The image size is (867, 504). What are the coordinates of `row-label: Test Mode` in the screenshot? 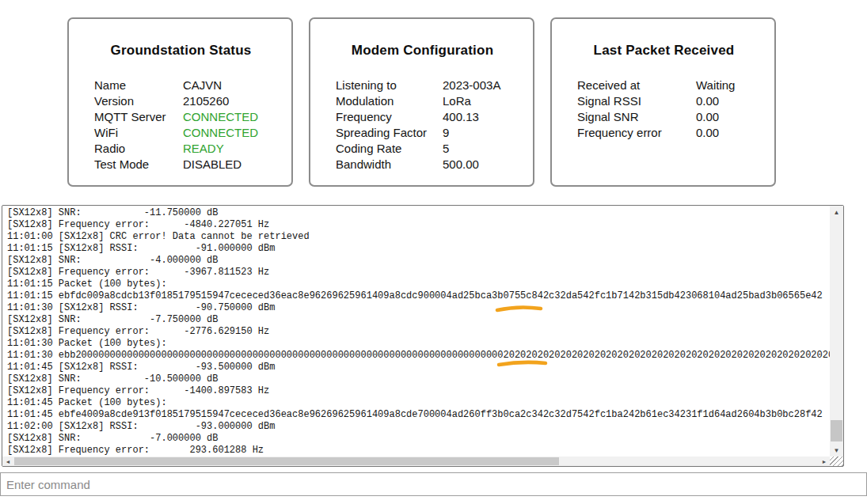 It's located at (139, 165).